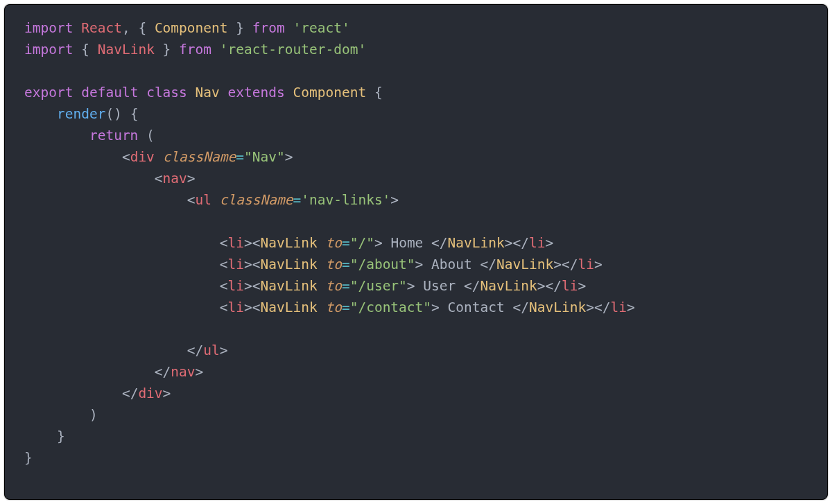 Image resolution: width=832 pixels, height=504 pixels. Describe the element at coordinates (204, 200) in the screenshot. I see `tag-ul: ul` at that location.